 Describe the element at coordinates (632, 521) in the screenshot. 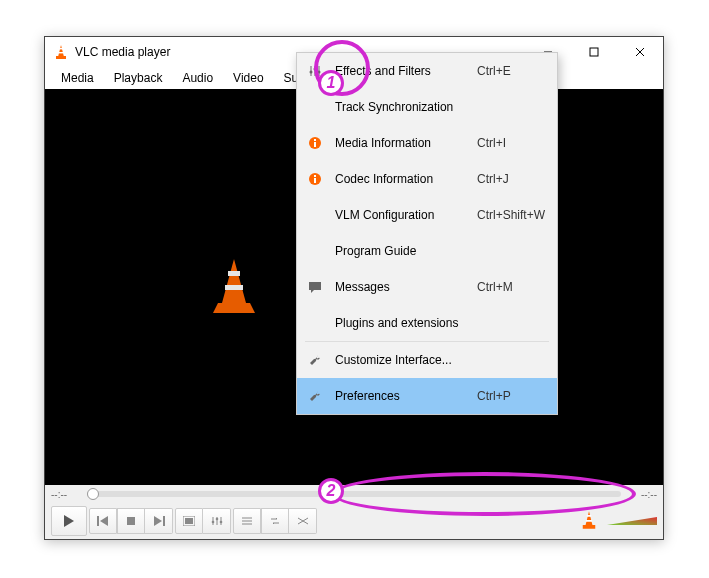

I see `volume-slider` at that location.